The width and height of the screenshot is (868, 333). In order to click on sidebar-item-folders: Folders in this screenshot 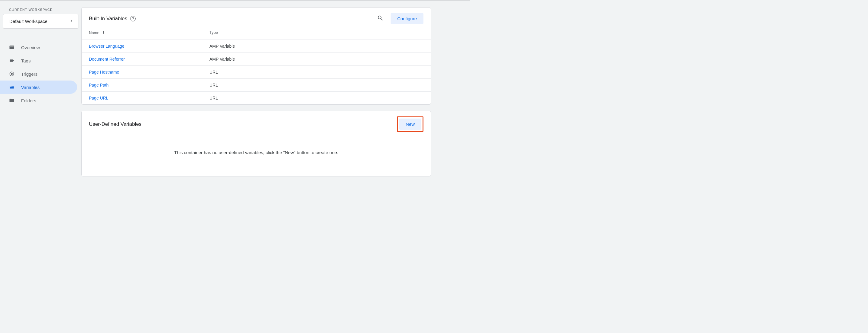, I will do `click(38, 101)`.